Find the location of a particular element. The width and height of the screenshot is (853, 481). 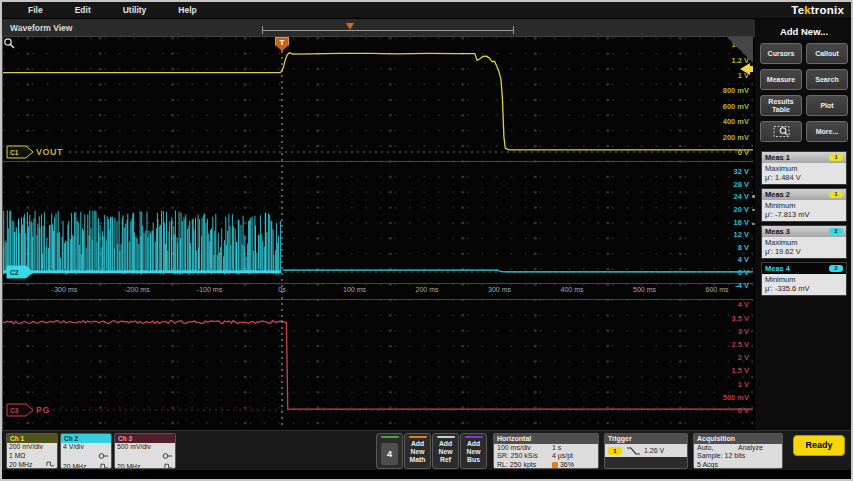

falling-edge-icon is located at coordinates (633, 451).